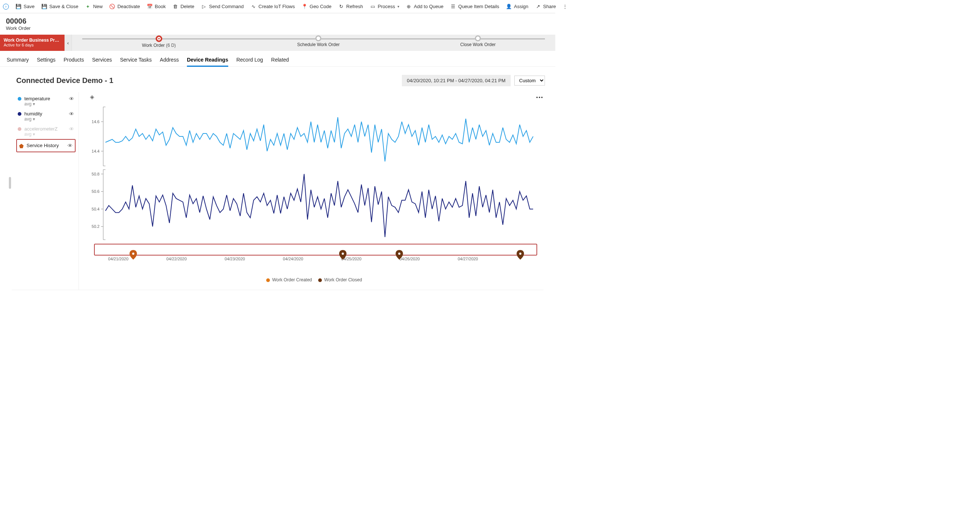 The image size is (980, 528). Describe the element at coordinates (118, 259) in the screenshot. I see `svg-text: 04/21/2020` at that location.